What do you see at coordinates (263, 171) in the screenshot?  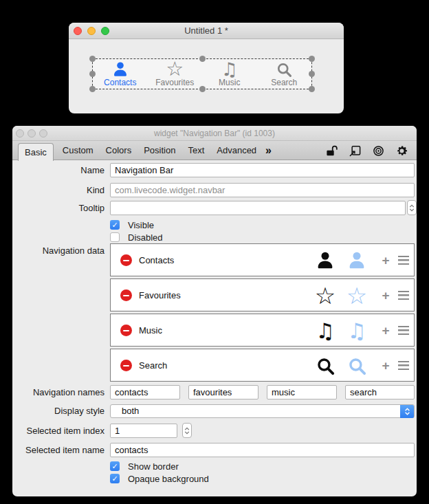 I see `name-field` at bounding box center [263, 171].